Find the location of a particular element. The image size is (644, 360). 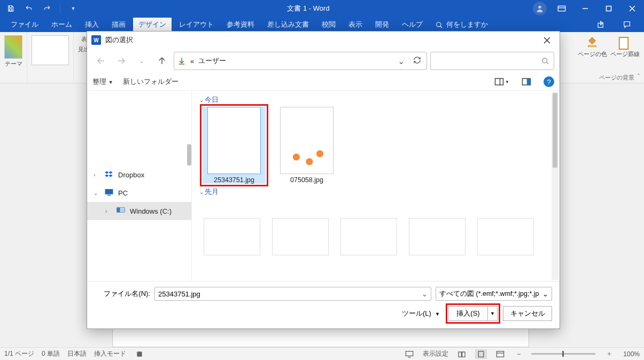

dialog-title: 図の選択 is located at coordinates (119, 41).